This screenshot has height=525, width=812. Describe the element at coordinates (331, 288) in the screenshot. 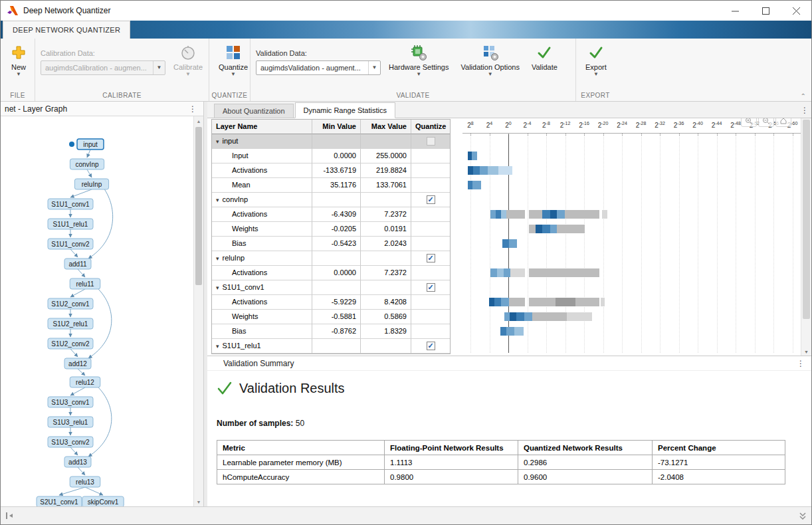

I see `layer-group-row: ▾S1U1_conv1✓` at that location.